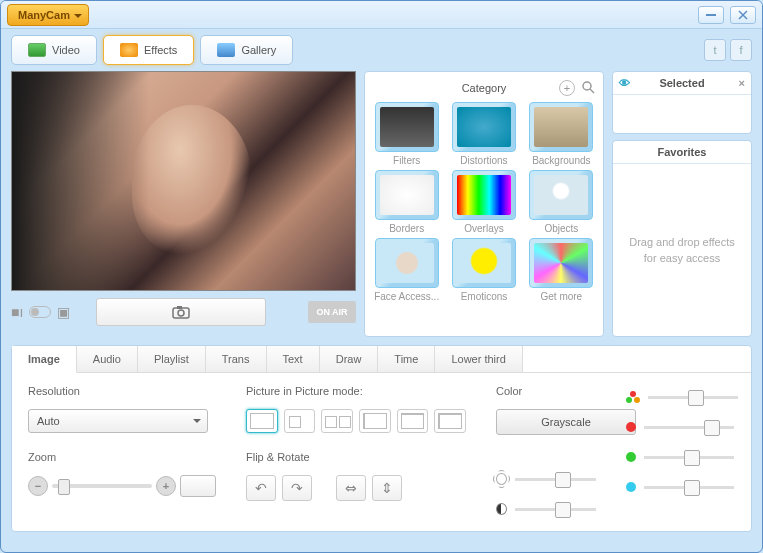 The width and height of the screenshot is (763, 553). Describe the element at coordinates (588, 88) in the screenshot. I see `search-icon` at that location.